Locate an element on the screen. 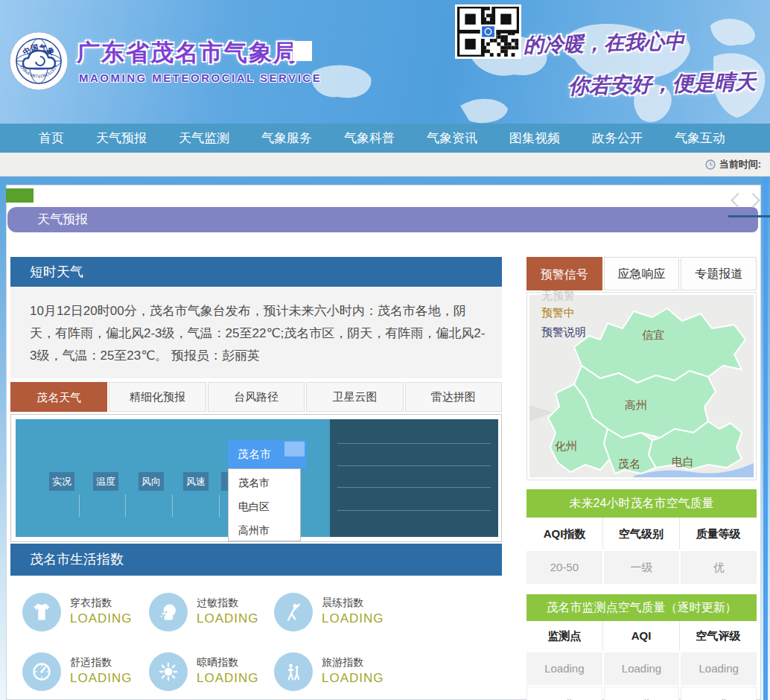 The height and width of the screenshot is (700, 770). option-gaozhou: 高州市 is located at coordinates (264, 530).